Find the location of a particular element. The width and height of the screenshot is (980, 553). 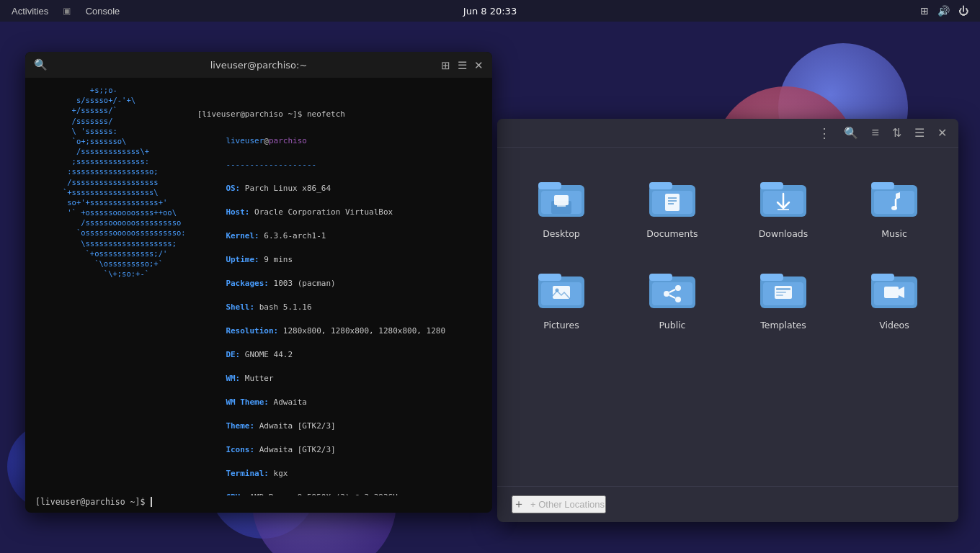

info-wm-key: WM: is located at coordinates (233, 379).